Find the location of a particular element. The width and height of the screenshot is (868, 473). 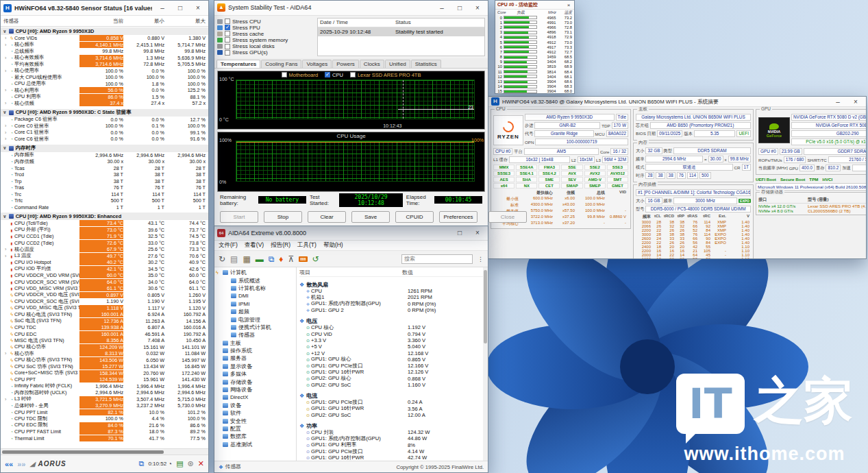

sensor-item-row: GPU1: GPU PCIe接口 4.14 W is located at coordinates (392, 451).